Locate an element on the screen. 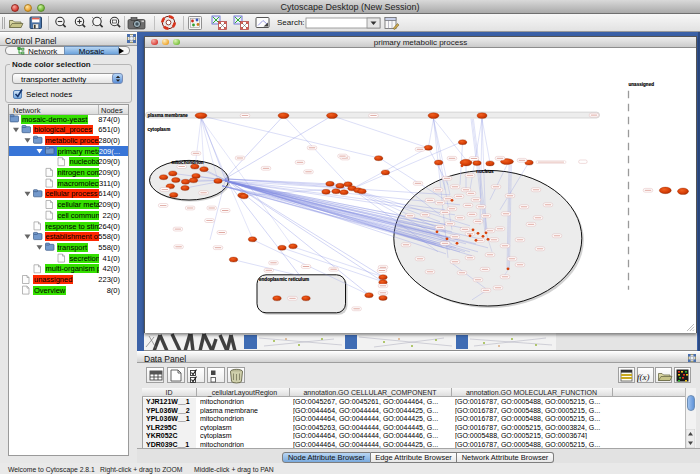  svg-text: endoplasmic reticulum is located at coordinates (284, 280).